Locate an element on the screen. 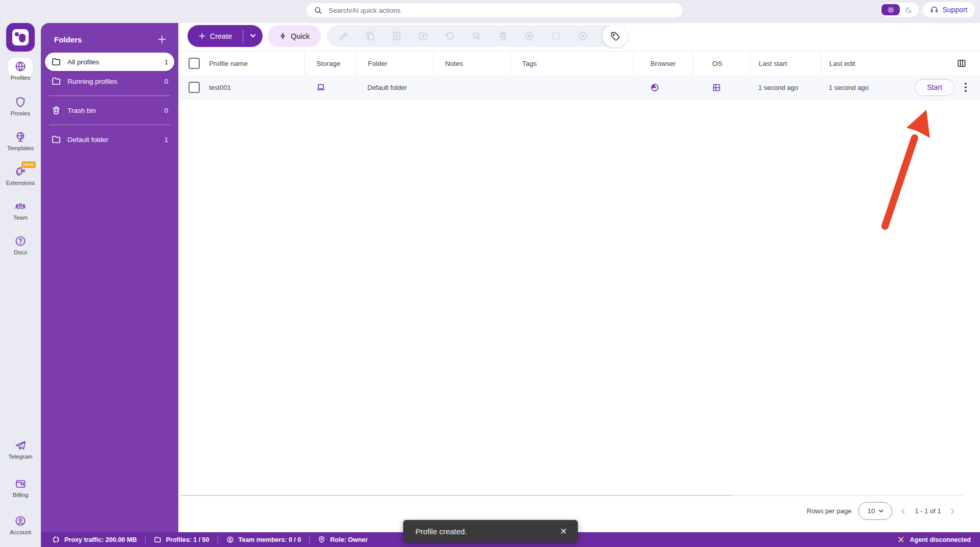  row-last-edit: 1 second ago is located at coordinates (849, 88).